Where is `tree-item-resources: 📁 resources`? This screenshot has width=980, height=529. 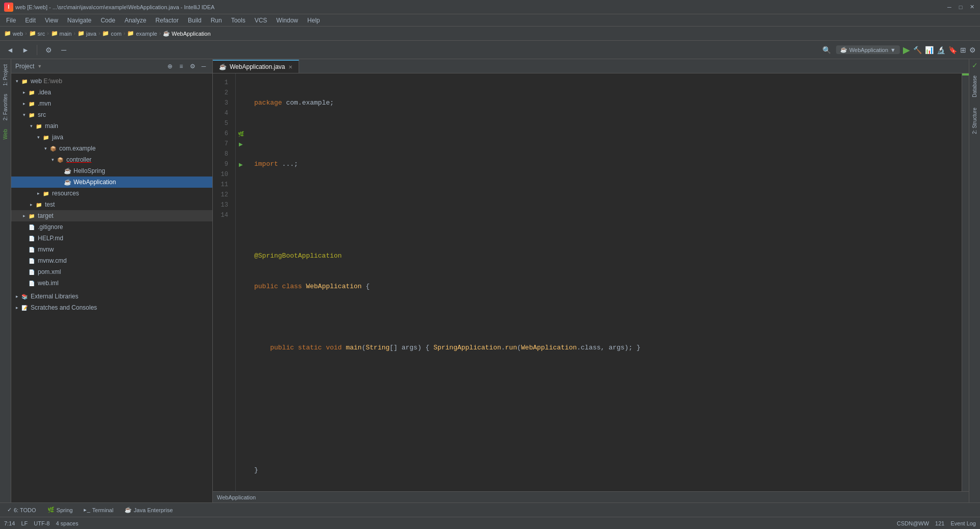
tree-item-resources: 📁 resources is located at coordinates (112, 193).